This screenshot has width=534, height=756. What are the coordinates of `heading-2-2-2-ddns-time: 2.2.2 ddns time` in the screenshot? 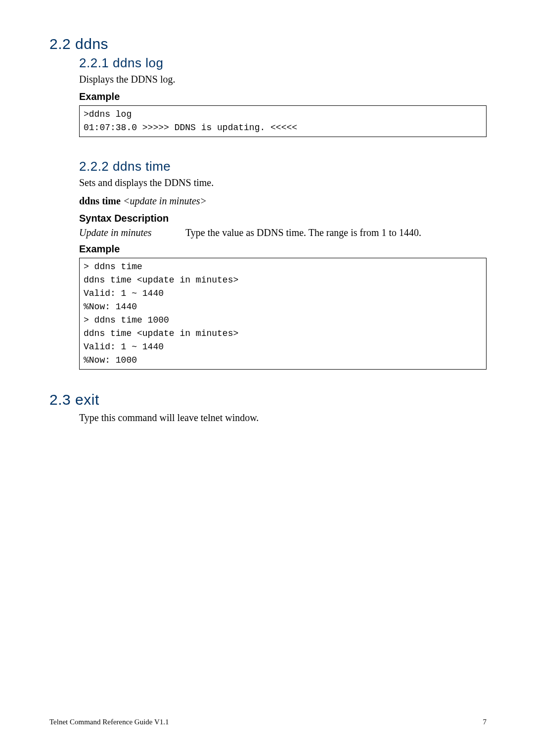 It's located at (283, 166).